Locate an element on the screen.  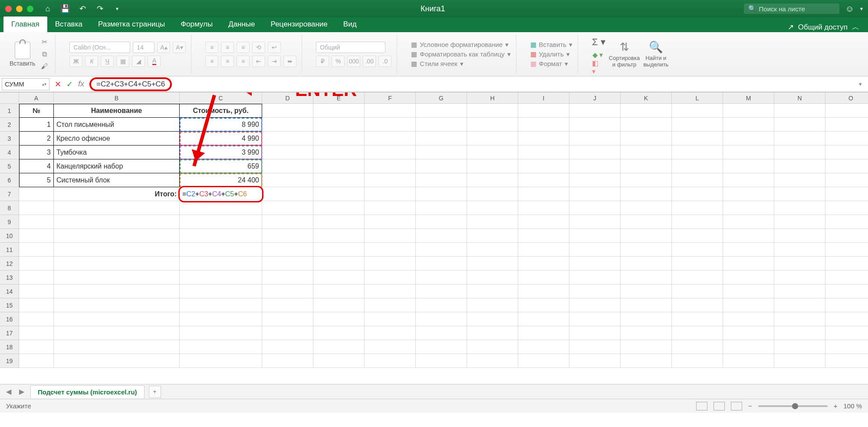
borders-button: ▦ is located at coordinates (123, 61).